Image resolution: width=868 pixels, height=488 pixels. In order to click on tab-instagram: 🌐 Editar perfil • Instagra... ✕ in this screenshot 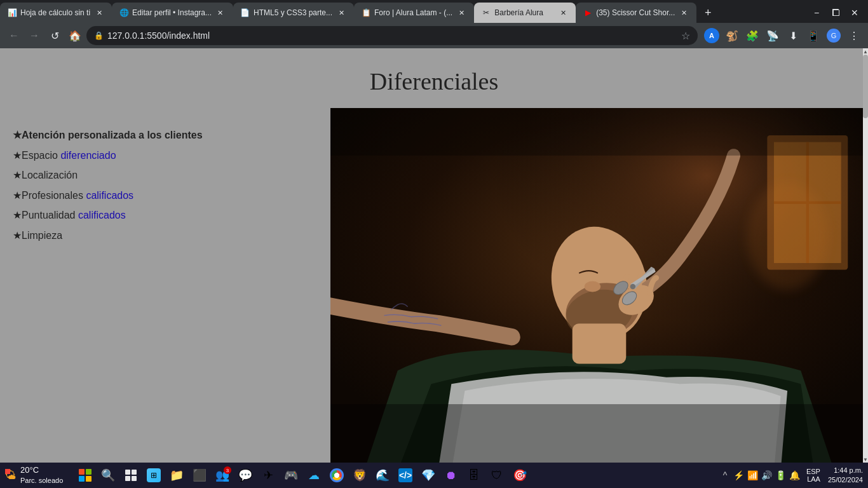, I will do `click(173, 13)`.